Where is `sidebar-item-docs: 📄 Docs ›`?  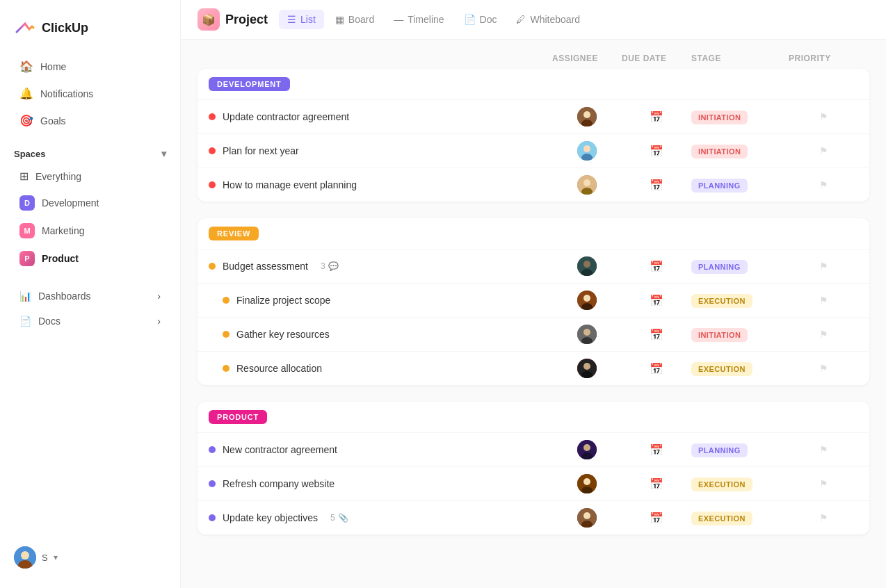
sidebar-item-docs: 📄 Docs › is located at coordinates (90, 321).